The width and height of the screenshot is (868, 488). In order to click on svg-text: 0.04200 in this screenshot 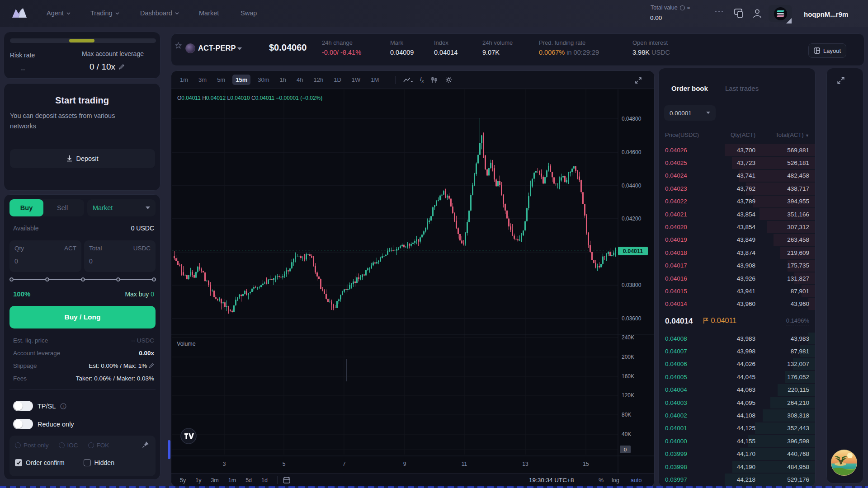, I will do `click(632, 219)`.